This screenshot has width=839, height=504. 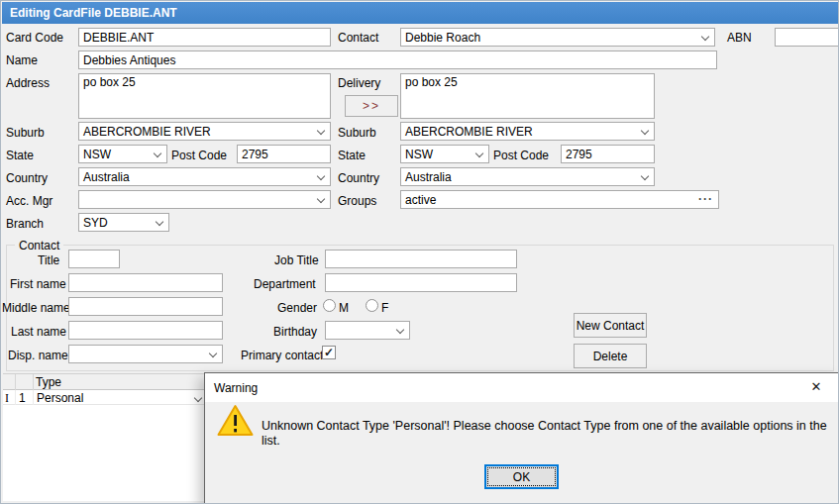 I want to click on primary-contact-checkbox: ✓, so click(x=329, y=353).